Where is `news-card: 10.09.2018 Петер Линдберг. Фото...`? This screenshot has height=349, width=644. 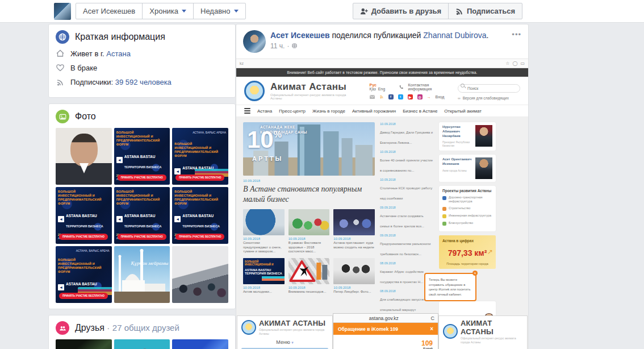
news-card: 10.09.2018 Петер Линдберг. Фото... is located at coordinates (354, 276).